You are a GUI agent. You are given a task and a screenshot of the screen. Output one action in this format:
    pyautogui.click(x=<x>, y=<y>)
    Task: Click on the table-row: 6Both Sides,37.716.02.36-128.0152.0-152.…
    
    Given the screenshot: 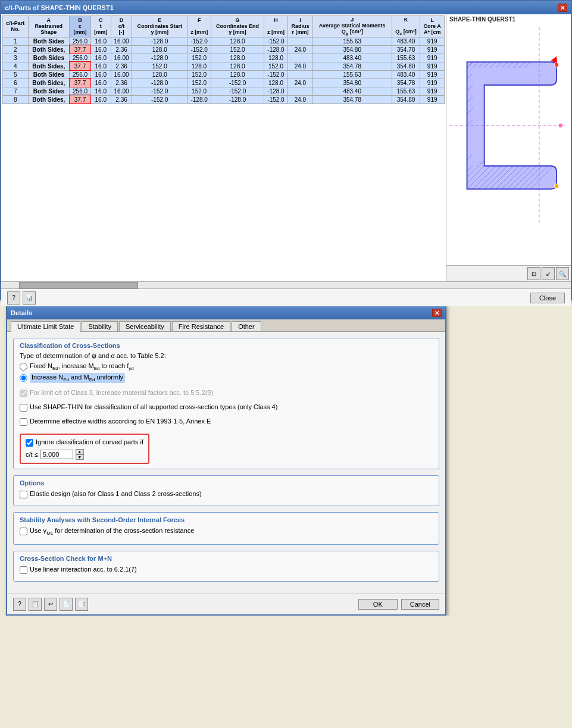 What is the action you would take?
    pyautogui.click(x=224, y=83)
    